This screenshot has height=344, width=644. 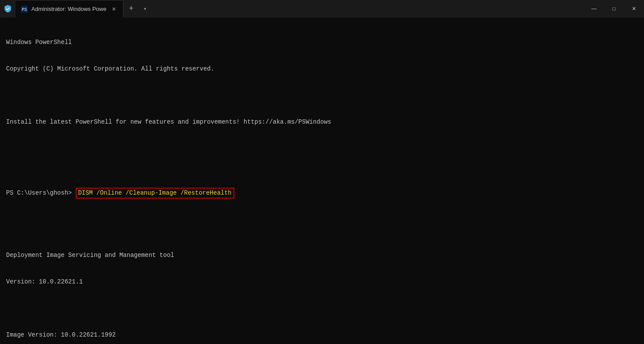 I want to click on shield-icon, so click(x=8, y=9).